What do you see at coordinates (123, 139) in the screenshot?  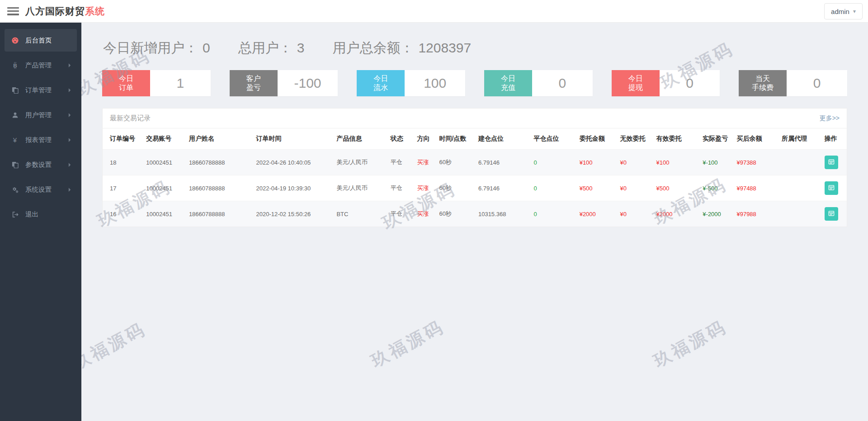 I see `col-header-order-id: 订单编号` at bounding box center [123, 139].